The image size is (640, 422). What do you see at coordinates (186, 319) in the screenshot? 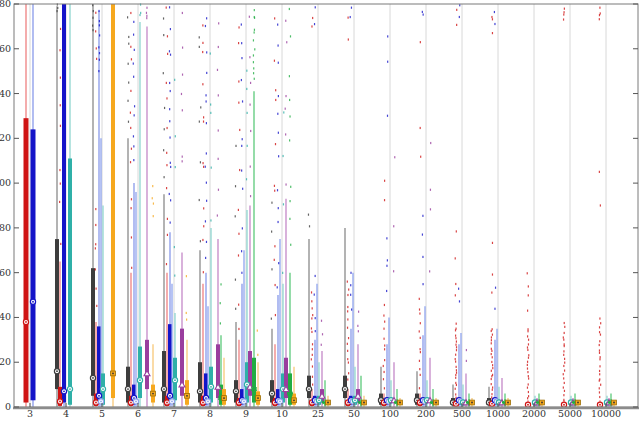
I see `yellow-outlier-dot` at bounding box center [186, 319].